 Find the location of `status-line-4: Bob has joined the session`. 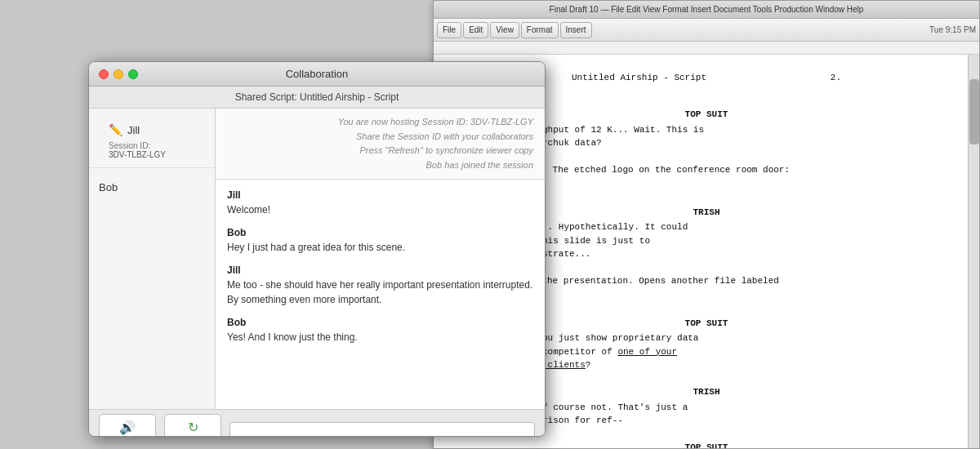

status-line-4: Bob has joined the session is located at coordinates (381, 166).